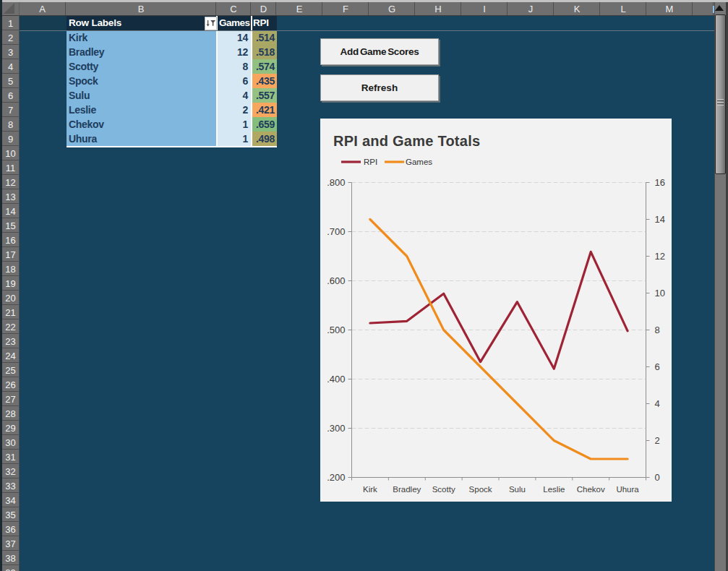 The width and height of the screenshot is (728, 571). Describe the element at coordinates (658, 477) in the screenshot. I see `svg-text: 0` at that location.